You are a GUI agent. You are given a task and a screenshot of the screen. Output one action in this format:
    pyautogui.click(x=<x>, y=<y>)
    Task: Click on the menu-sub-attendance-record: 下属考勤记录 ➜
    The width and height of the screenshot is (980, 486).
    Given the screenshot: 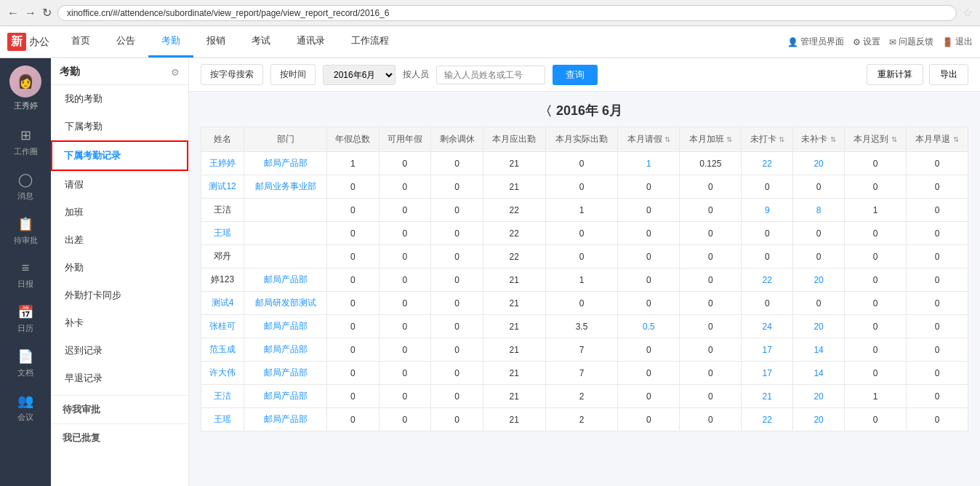 What is the action you would take?
    pyautogui.click(x=119, y=156)
    